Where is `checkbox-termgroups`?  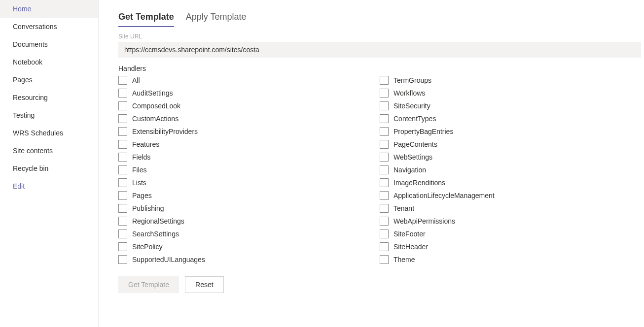
checkbox-termgroups is located at coordinates (384, 80).